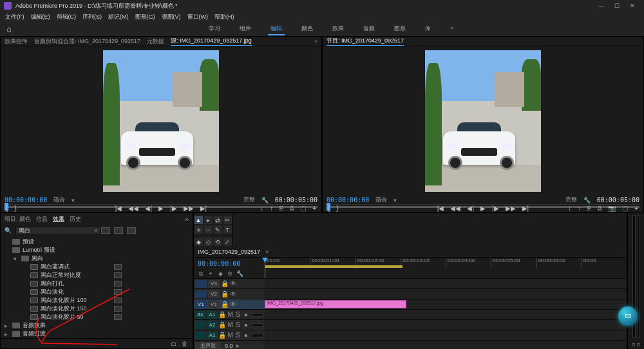 The height and width of the screenshot is (349, 644). What do you see at coordinates (218, 220) in the screenshot?
I see `tool-button: ⇄` at bounding box center [218, 220].